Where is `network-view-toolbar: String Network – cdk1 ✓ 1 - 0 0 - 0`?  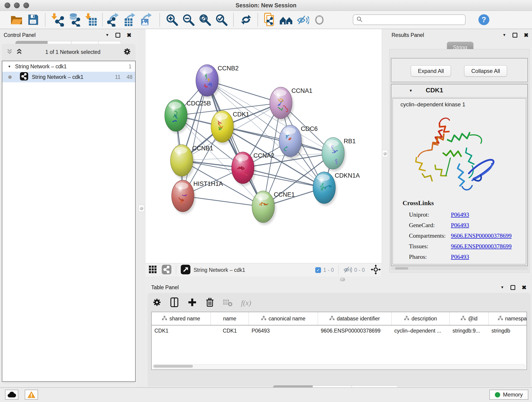
network-view-toolbar: String Network – cdk1 ✓ 1 - 0 0 - 0 is located at coordinates (264, 270).